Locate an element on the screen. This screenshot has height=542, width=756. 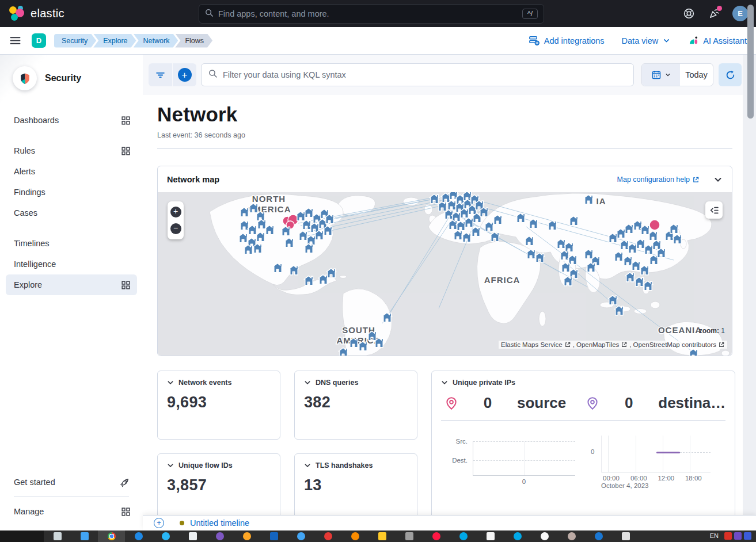
taskbar-icon-purple-app is located at coordinates (220, 536).